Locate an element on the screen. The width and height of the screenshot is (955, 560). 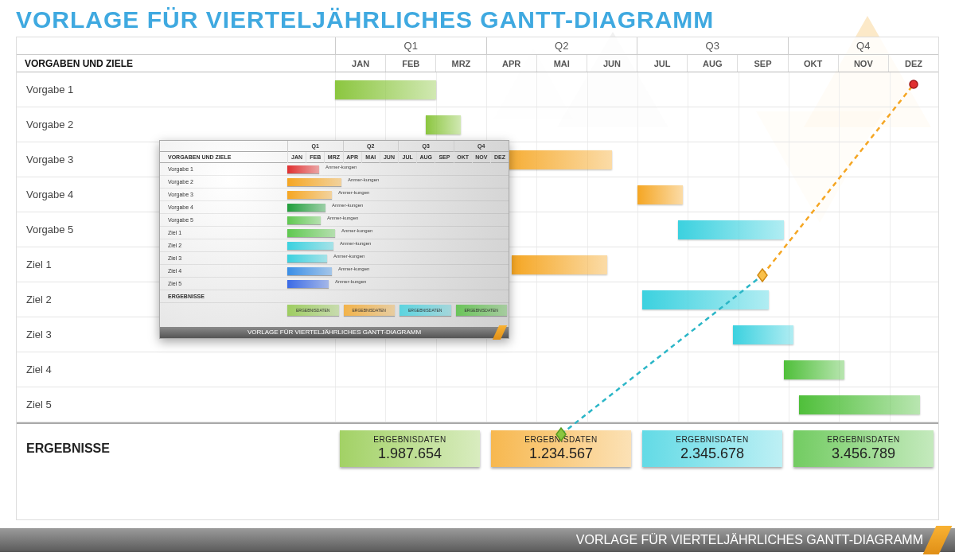
results-label: ERGEBNISSE is located at coordinates (176, 449).